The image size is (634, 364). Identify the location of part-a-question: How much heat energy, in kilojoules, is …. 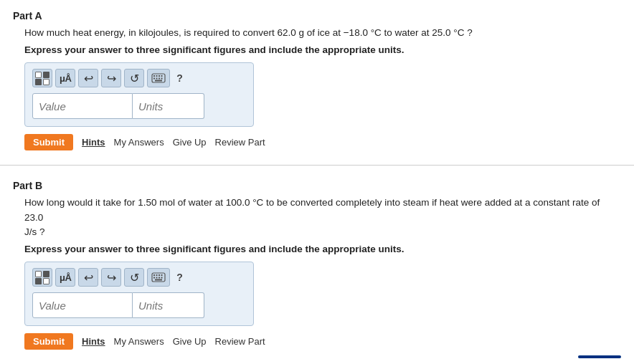
(323, 33).